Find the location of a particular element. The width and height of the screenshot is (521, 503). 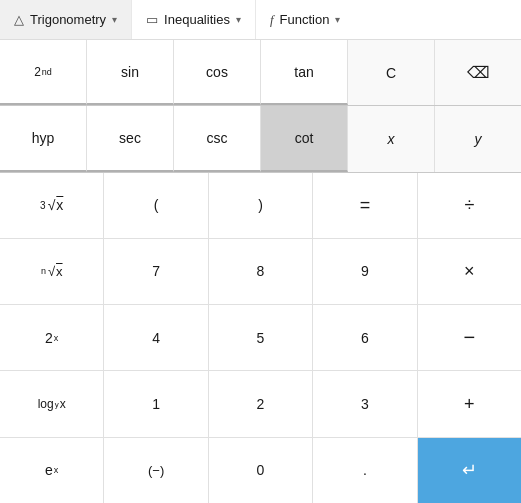

zero-button: 0 is located at coordinates (261, 470).